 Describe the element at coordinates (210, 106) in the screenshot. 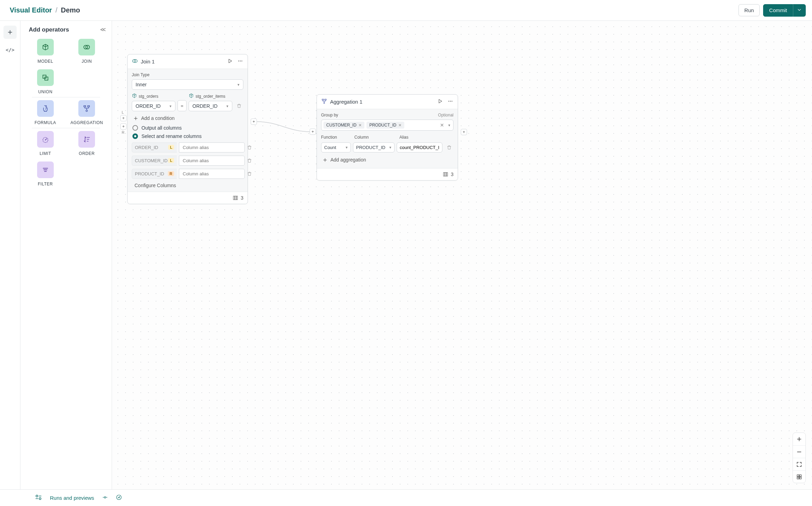

I see `right-column-select: ORDER_ID ▾` at that location.